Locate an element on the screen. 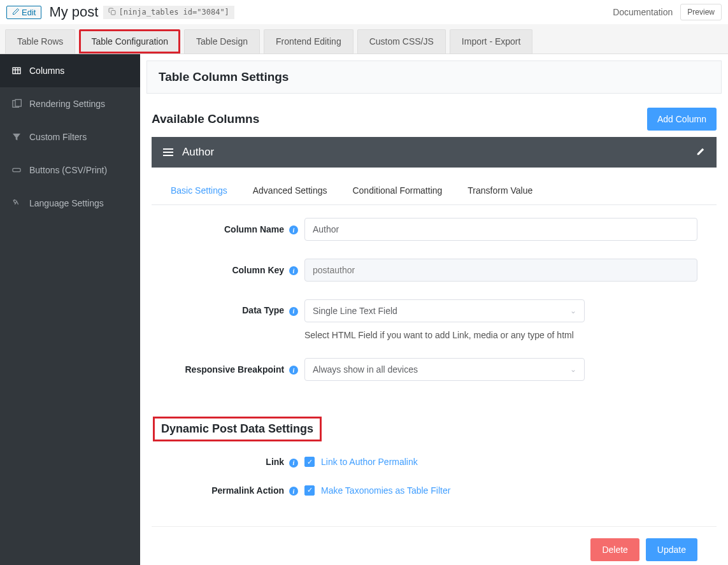 The height and width of the screenshot is (565, 728). breakpoint-select: Always show in all devices ⌄ is located at coordinates (445, 369).